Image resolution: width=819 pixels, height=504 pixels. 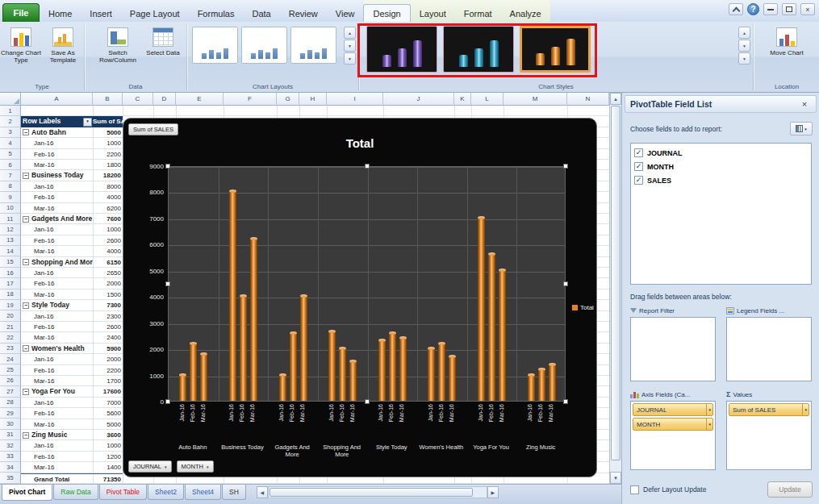 I want to click on row-header-5: 5, so click(x=10, y=155).